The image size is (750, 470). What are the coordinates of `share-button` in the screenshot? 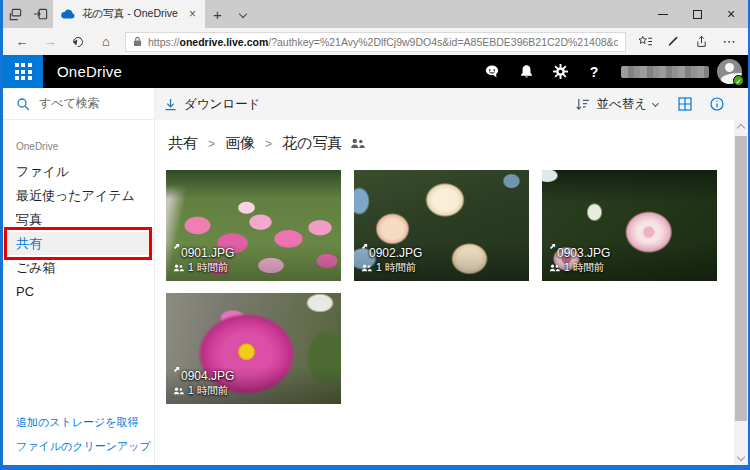 It's located at (701, 42).